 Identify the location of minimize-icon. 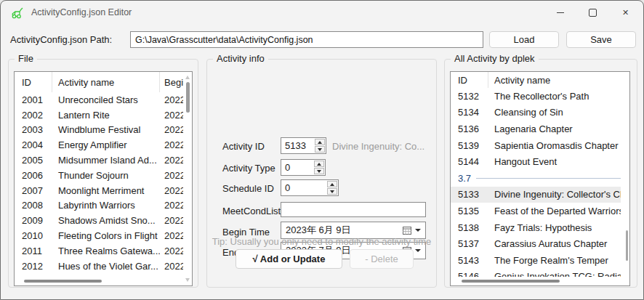
(560, 13).